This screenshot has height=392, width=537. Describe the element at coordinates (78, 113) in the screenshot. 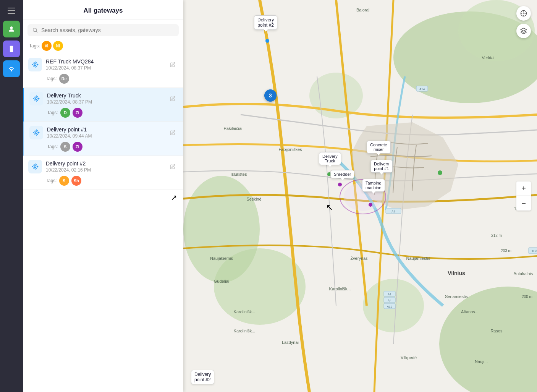

I see `tag-badge-zi-1: Zi` at that location.